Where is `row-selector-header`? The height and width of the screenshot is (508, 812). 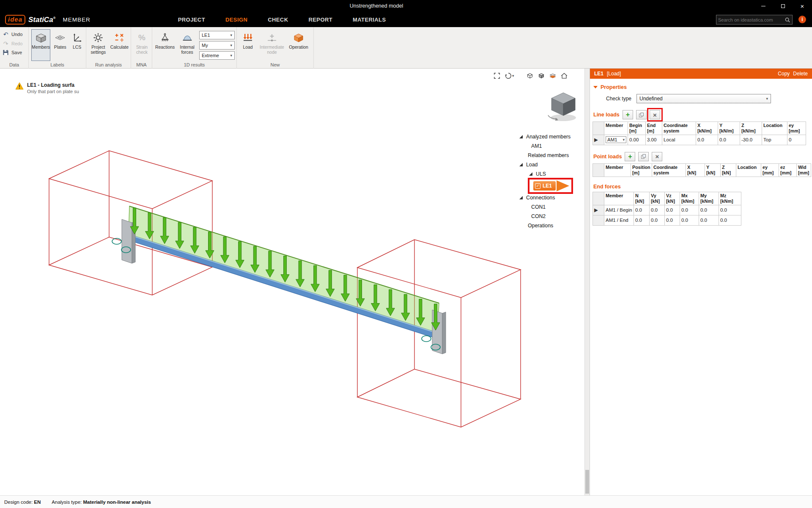
row-selector-header is located at coordinates (599, 170).